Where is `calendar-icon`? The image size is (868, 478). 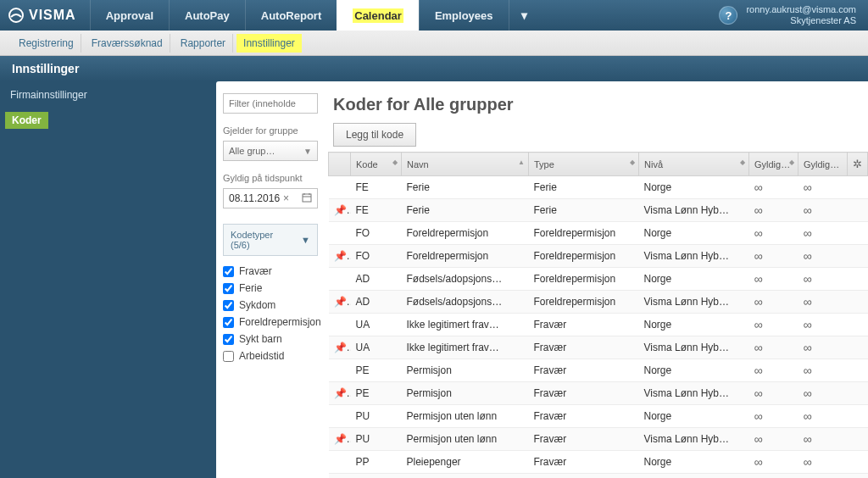 calendar-icon is located at coordinates (307, 198).